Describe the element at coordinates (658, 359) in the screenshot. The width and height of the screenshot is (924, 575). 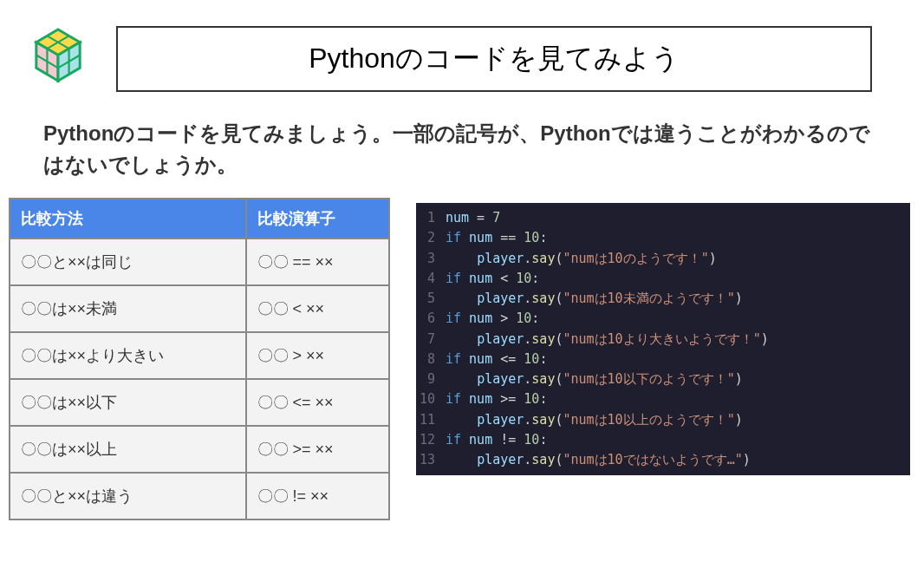
I see `code-line: 8if num <= 10:` at that location.